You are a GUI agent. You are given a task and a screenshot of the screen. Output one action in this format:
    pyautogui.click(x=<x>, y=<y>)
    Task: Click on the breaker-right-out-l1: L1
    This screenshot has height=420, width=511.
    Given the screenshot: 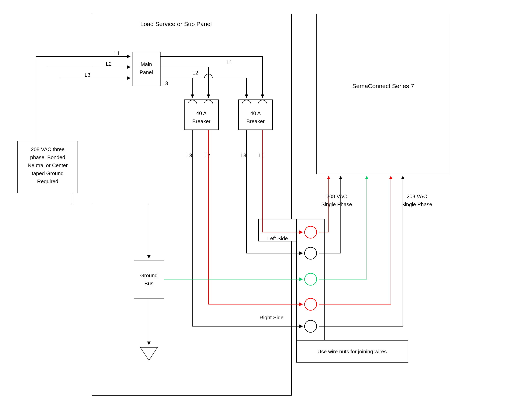 What is the action you would take?
    pyautogui.click(x=261, y=155)
    